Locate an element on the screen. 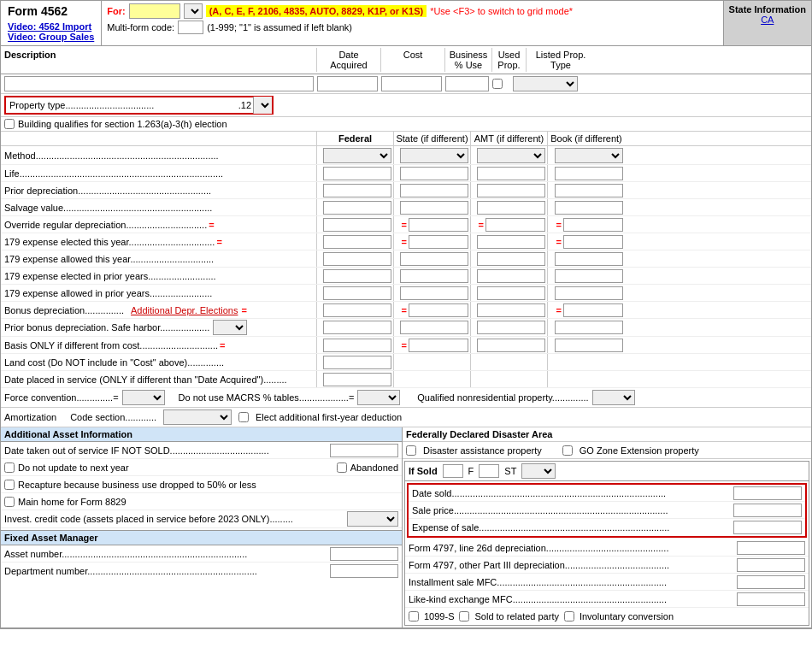 The height and width of the screenshot is (648, 812). bonus-state-input is located at coordinates (438, 310).